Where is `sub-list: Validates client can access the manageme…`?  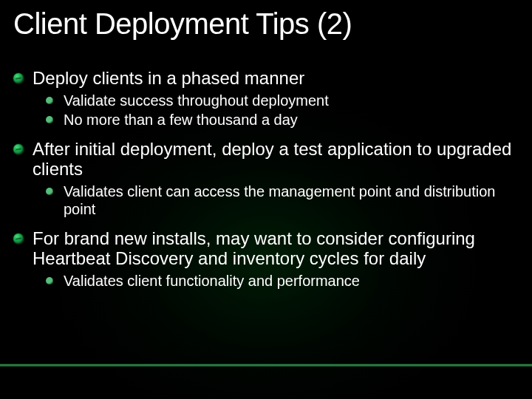 sub-list: Validates client can access the manageme… is located at coordinates (282, 200).